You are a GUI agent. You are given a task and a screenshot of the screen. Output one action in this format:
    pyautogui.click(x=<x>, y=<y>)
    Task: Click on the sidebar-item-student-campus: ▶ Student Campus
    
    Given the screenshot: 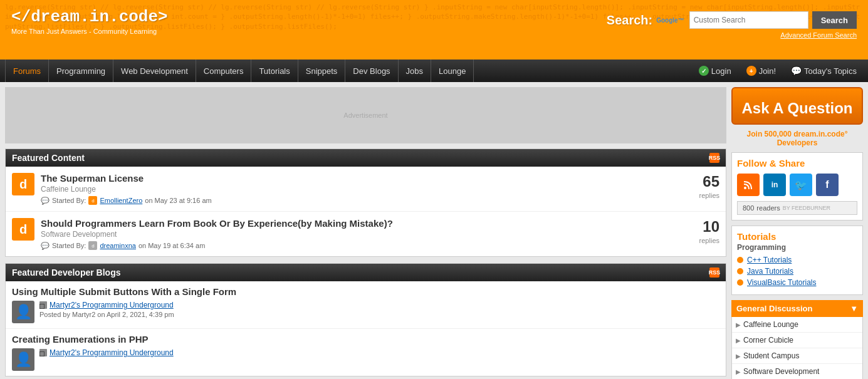 What is the action you would take?
    pyautogui.click(x=797, y=356)
    